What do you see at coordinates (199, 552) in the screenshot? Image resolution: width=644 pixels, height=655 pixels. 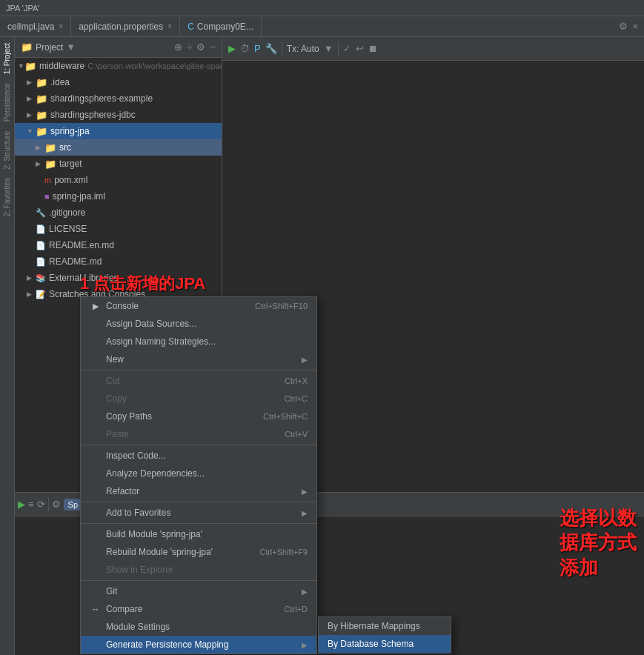 I see `menu-item-rebuild: Rebuild Module 'spring-jpa' Ctrl+Shift+F…` at bounding box center [199, 552].